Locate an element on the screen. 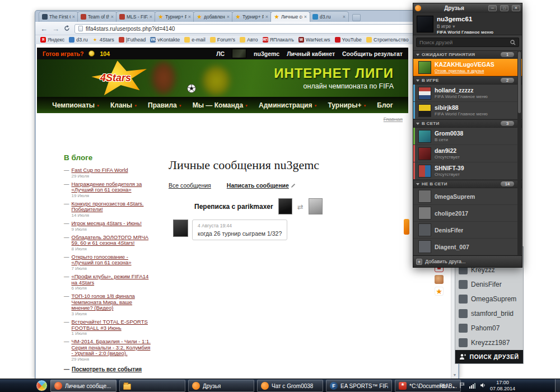 This screenshot has height=392, width=560. friend-search-box is located at coordinates (468, 43).